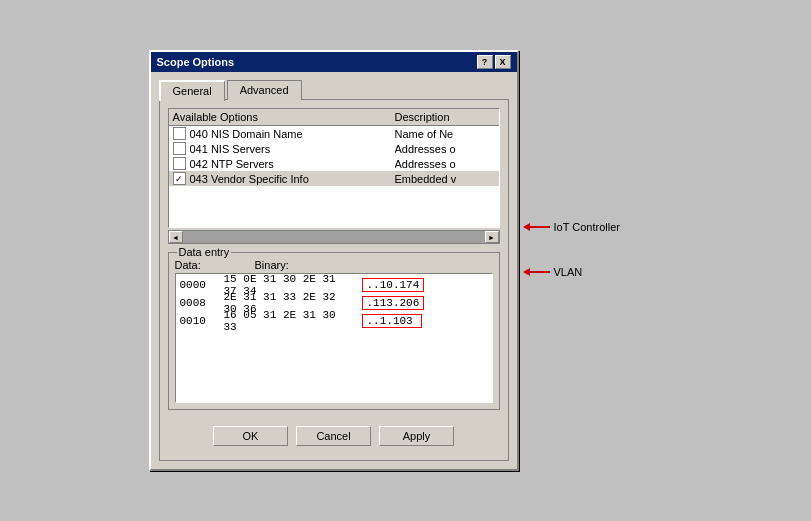  I want to click on data-binary-label: Binary:, so click(374, 265).